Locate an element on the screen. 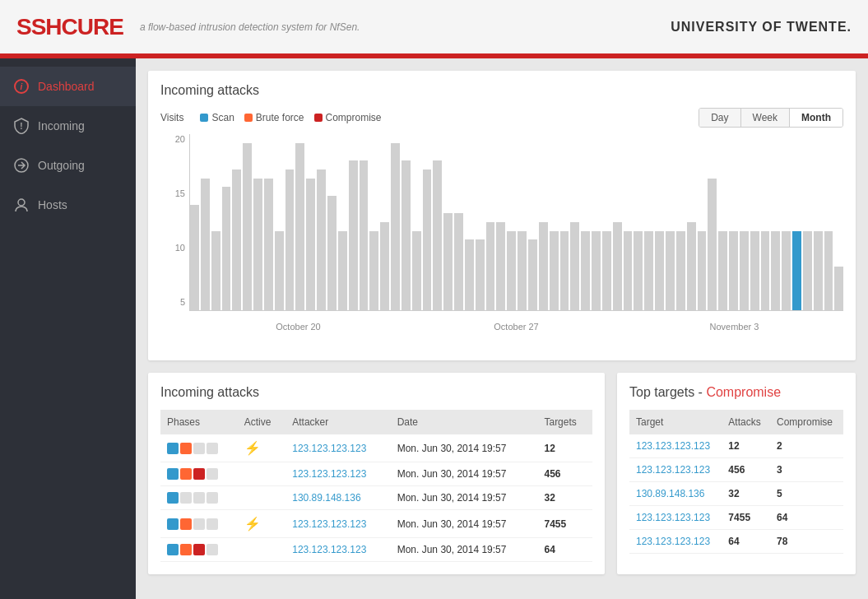  targets-table-body: 123.123.123.123122123.123.123.1234563130… is located at coordinates (736, 494).